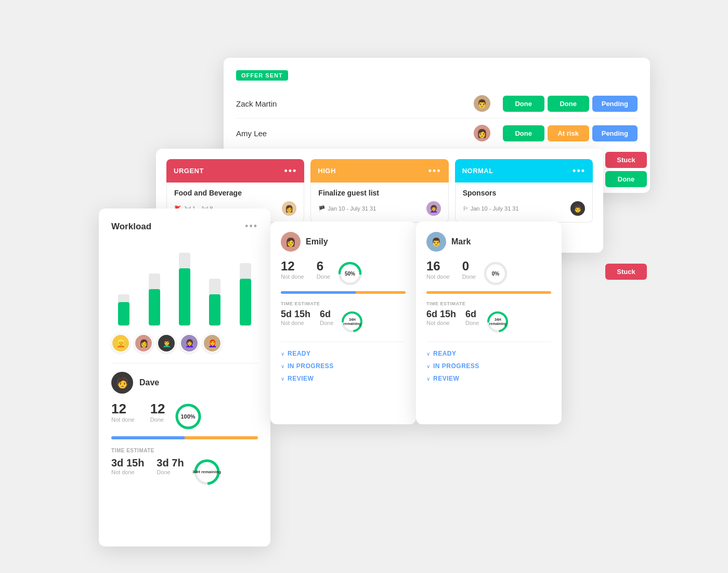  What do you see at coordinates (491, 209) in the screenshot?
I see `kanban-date-normal: 🏳 Jan 10 - July 31 31` at bounding box center [491, 209].